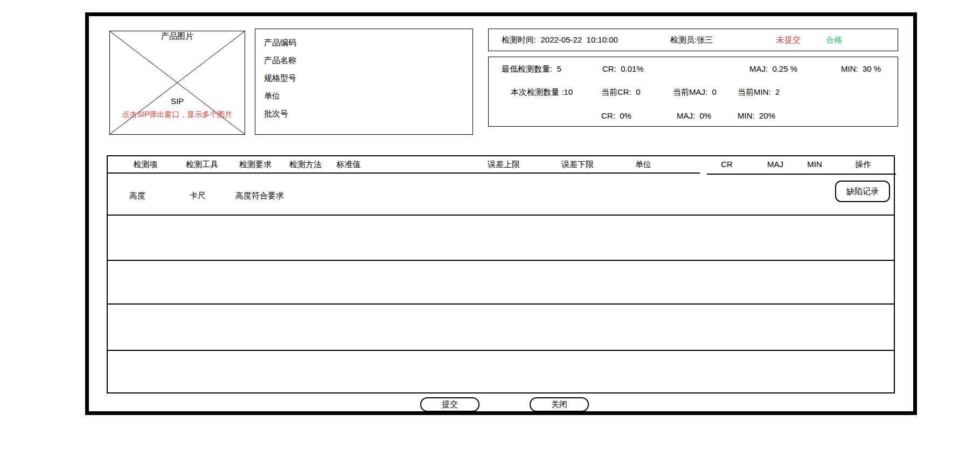  Describe the element at coordinates (531, 69) in the screenshot. I see `stat-min-inspect-qty: 最低检测数量: 5` at that location.